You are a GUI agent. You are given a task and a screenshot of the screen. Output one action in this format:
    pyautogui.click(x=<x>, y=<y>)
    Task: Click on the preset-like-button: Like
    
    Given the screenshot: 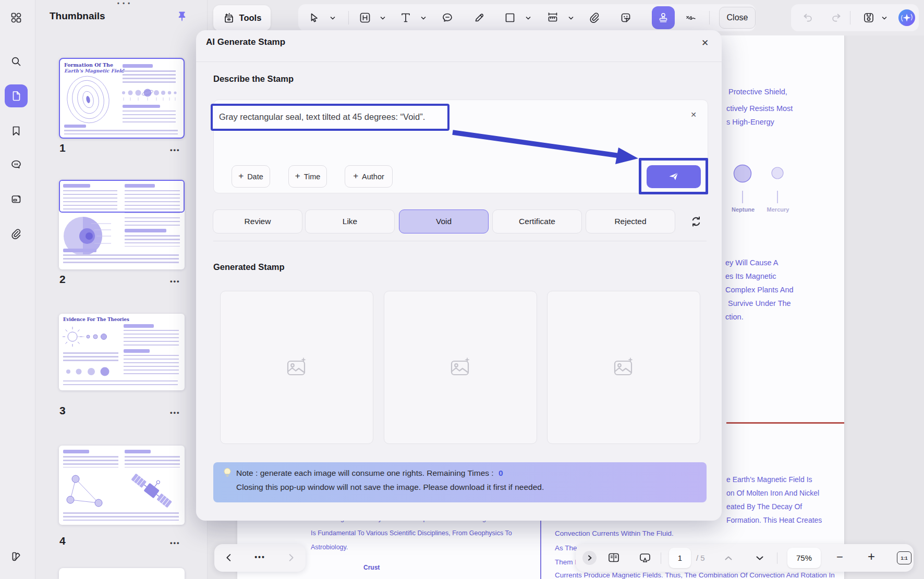 What is the action you would take?
    pyautogui.click(x=350, y=221)
    